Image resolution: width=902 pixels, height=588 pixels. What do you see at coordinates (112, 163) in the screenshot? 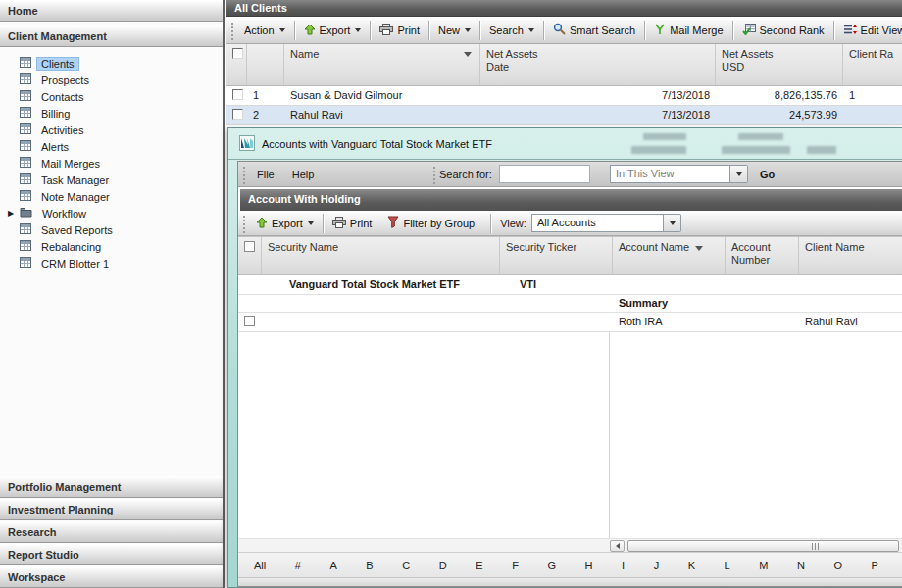
I see `sidebar-item-mail-merges: Mail Merges` at bounding box center [112, 163].